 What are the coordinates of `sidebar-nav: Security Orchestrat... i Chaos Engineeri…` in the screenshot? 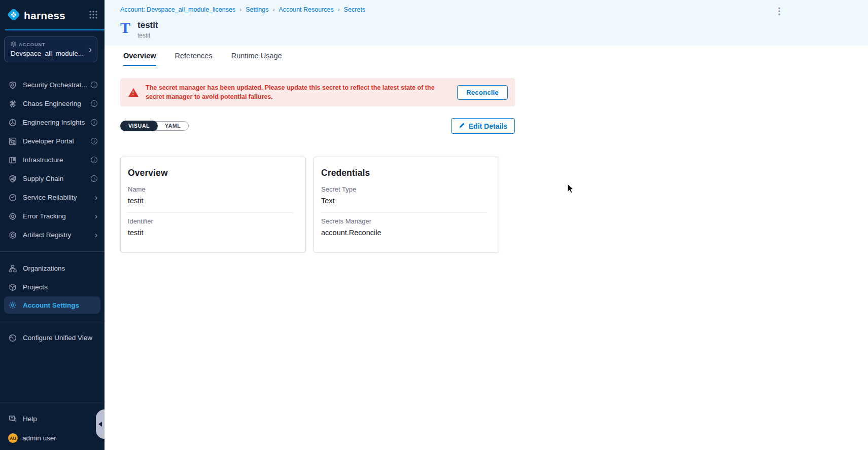 It's located at (52, 160).